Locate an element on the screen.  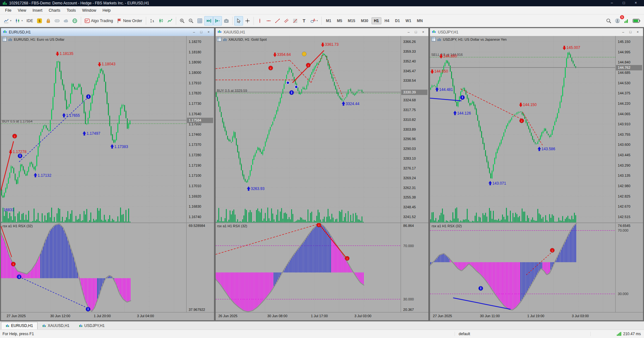
status-profile: default is located at coordinates (522, 334).